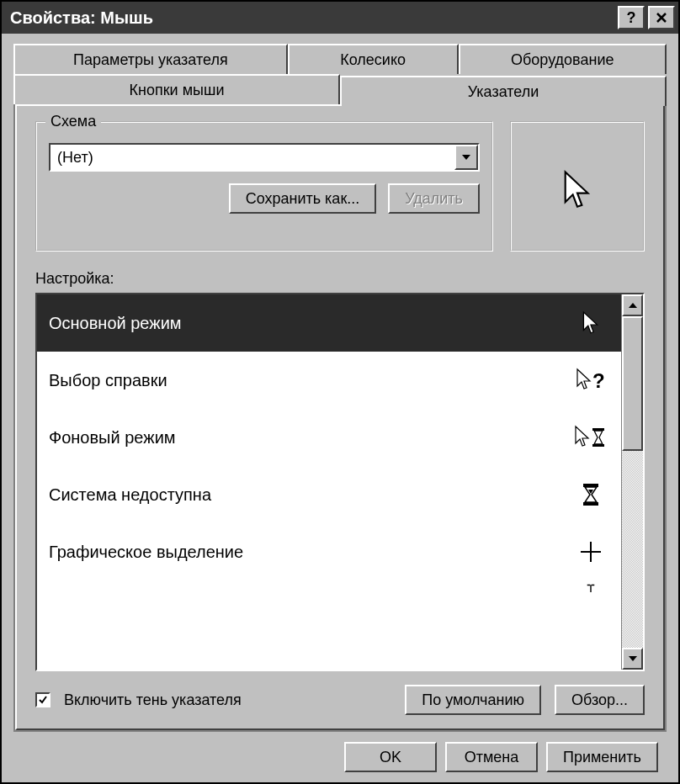 The image size is (680, 784). Describe the element at coordinates (591, 552) in the screenshot. I see `cursor-precision-icon` at that location.